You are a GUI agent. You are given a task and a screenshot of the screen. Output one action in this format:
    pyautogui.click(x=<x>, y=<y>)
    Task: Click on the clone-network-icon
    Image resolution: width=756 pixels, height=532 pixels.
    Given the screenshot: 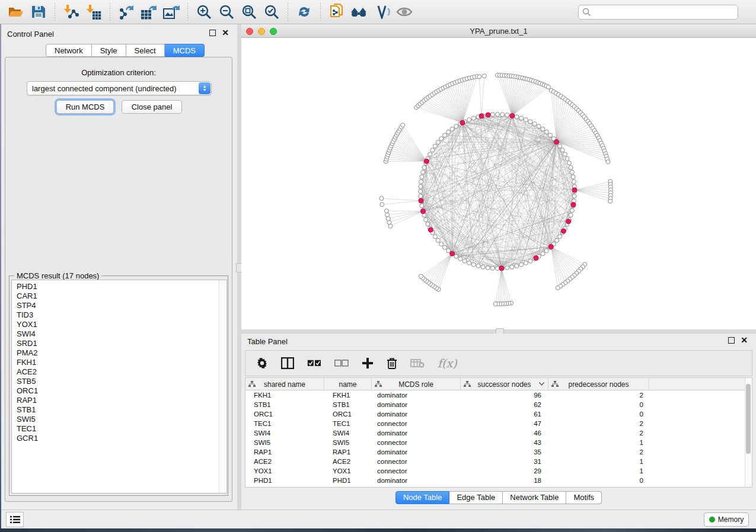 What is the action you would take?
    pyautogui.click(x=337, y=12)
    